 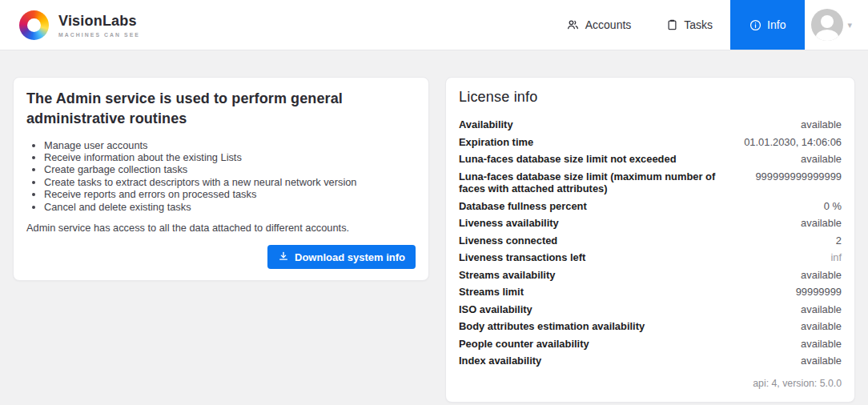 I want to click on license-row: Liveness transactions left inf, so click(x=650, y=258).